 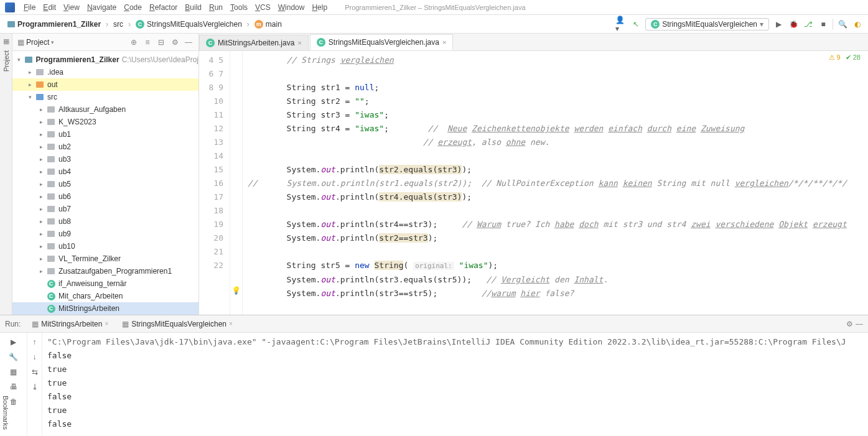 What do you see at coordinates (845, 57) in the screenshot?
I see `inspections-widget: ⚠ 9 ✔ 28` at bounding box center [845, 57].